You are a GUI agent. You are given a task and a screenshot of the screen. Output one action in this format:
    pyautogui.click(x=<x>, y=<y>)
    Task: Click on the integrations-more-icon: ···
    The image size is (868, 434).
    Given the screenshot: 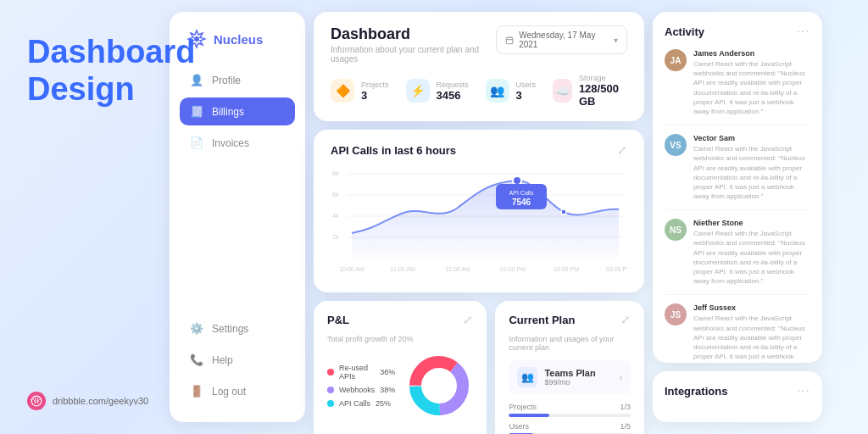 What is the action you would take?
    pyautogui.click(x=804, y=391)
    